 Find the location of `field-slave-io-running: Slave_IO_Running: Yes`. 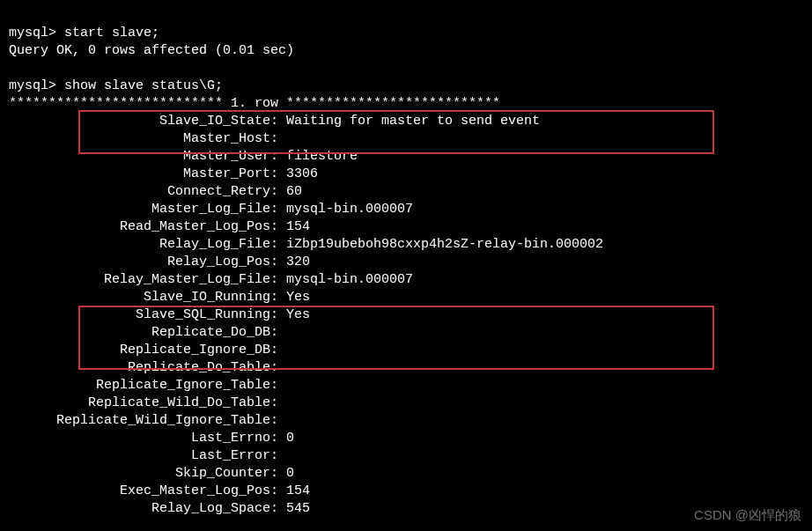

field-slave-io-running: Slave_IO_Running: Yes is located at coordinates (406, 298).